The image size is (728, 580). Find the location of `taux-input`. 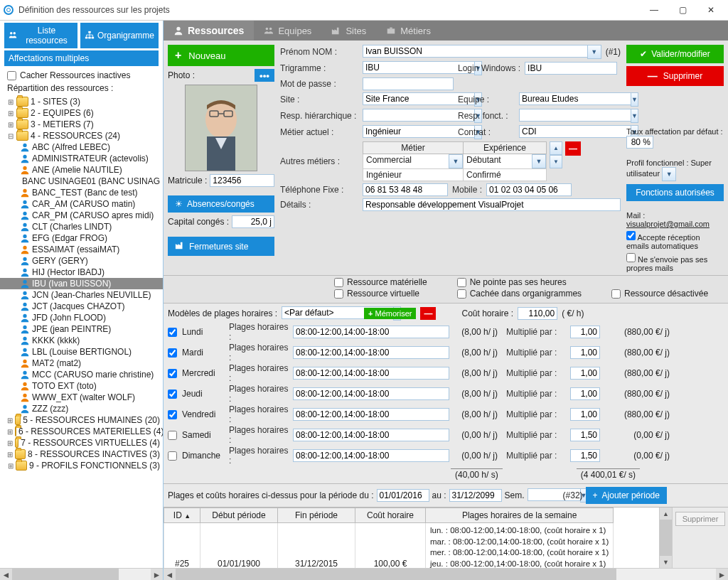

taux-input is located at coordinates (640, 142).